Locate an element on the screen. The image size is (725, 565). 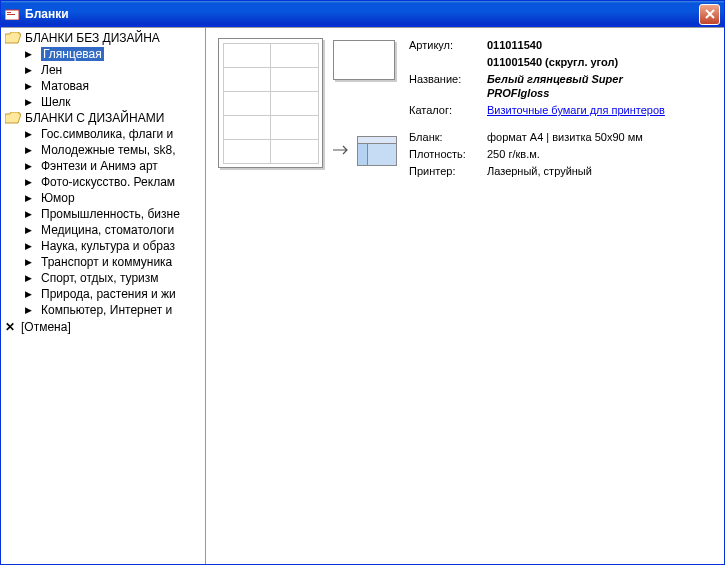
printer-value: Лазерный, струйный is located at coordinates (540, 171).